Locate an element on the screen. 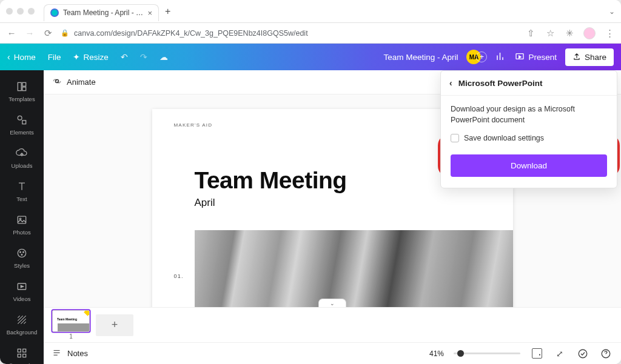 The image size is (621, 364). save-settings-label: Save download settings is located at coordinates (504, 138).